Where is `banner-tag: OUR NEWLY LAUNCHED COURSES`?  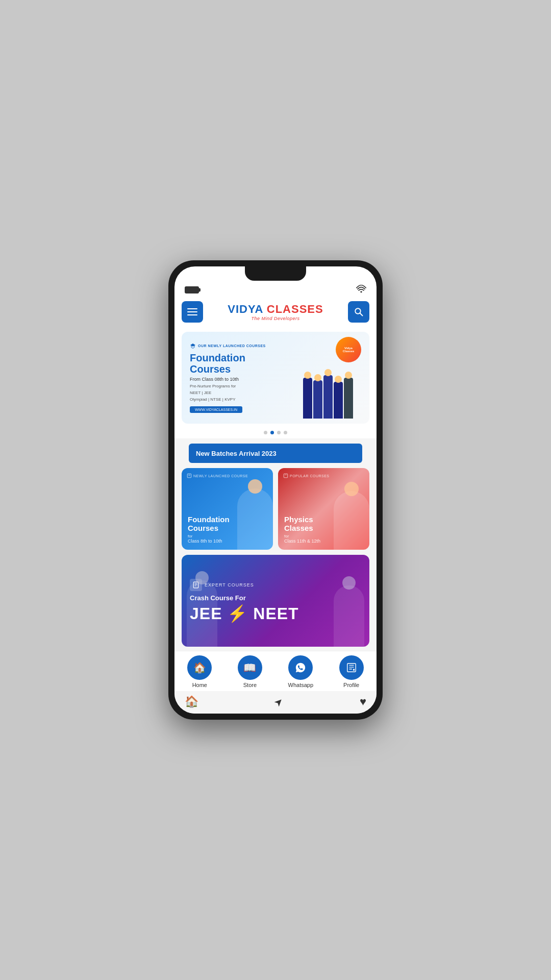
banner-tag: OUR NEWLY LAUNCHED COURSES is located at coordinates (242, 346).